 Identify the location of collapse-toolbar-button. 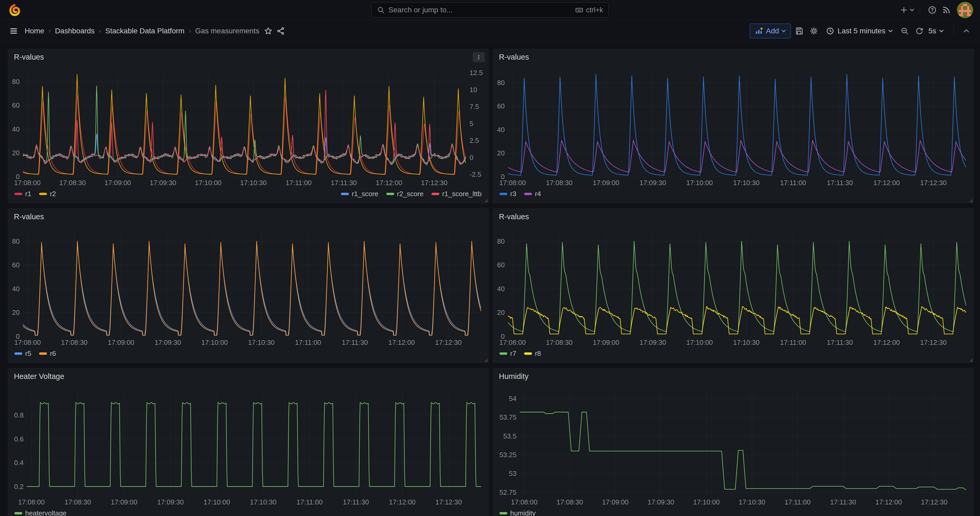
(966, 31).